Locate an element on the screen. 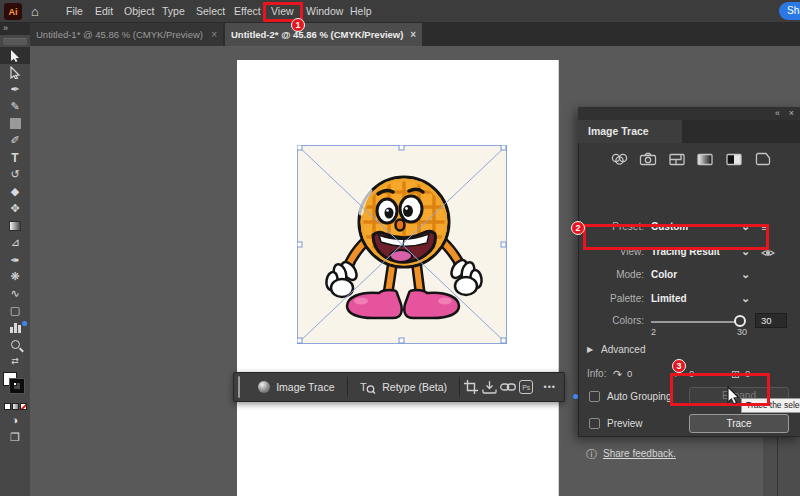  eraser-tool: ◆ is located at coordinates (15, 192).